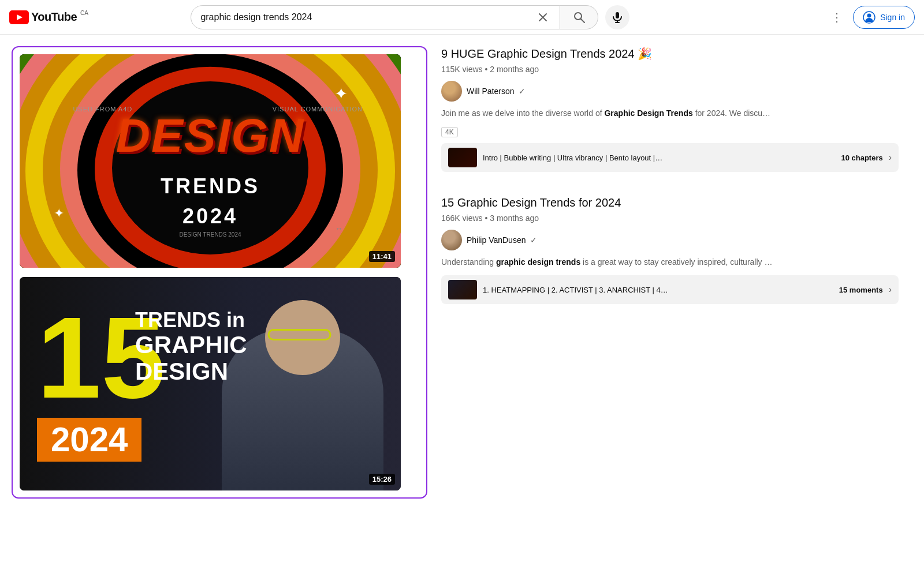  Describe the element at coordinates (368, 17) in the screenshot. I see `search-input` at that location.